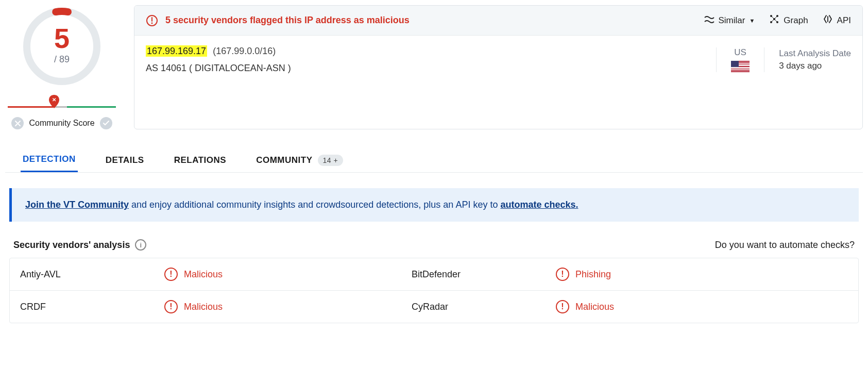 Image resolution: width=868 pixels, height=366 pixels. Describe the element at coordinates (434, 274) in the screenshot. I see `table-row: Antiy-AVL ! Malicious BitDefender ! Phis…` at that location.